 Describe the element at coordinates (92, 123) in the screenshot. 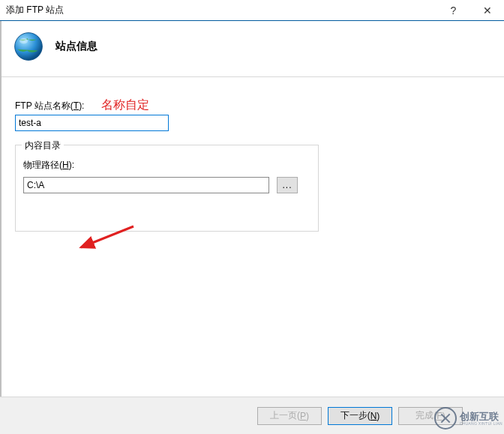

I see `site-name-input` at that location.